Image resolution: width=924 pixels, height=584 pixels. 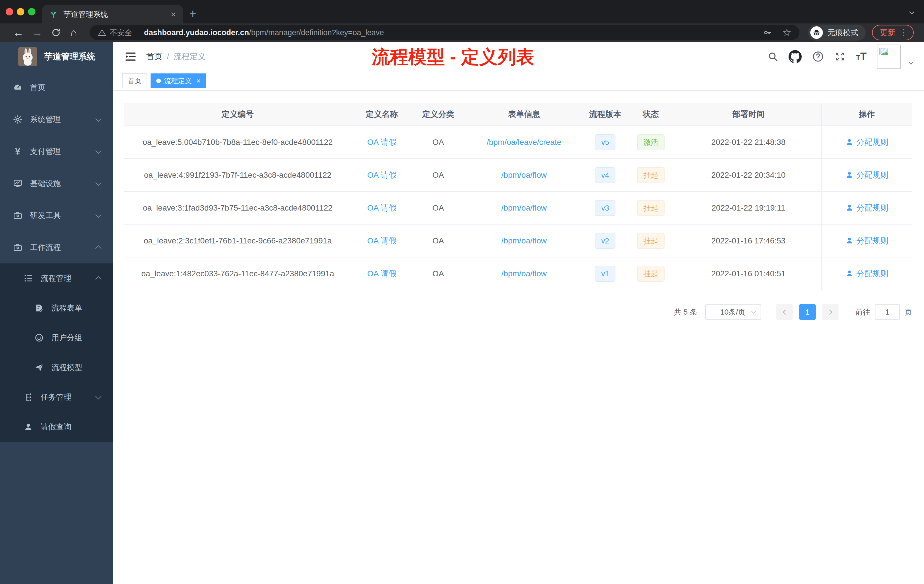 I want to click on close-window-button, so click(x=9, y=12).